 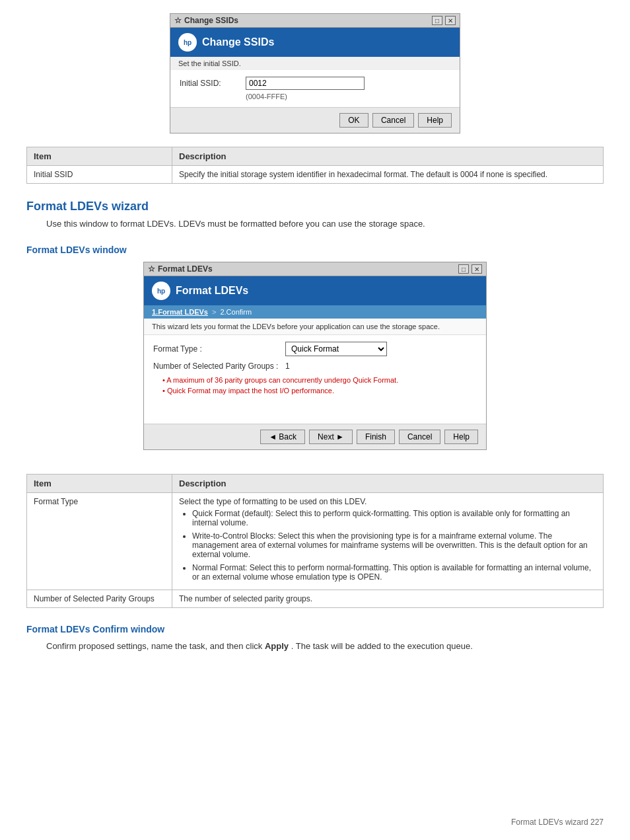 I want to click on help-button: Help, so click(x=435, y=120).